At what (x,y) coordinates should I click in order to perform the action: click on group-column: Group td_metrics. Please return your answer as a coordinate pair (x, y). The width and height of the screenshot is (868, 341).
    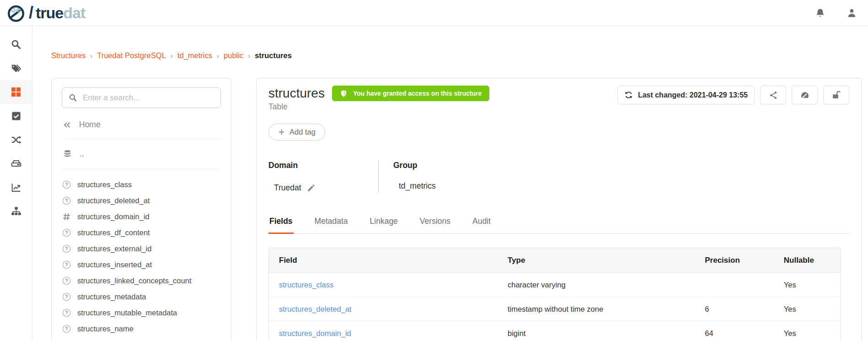
    Looking at the image, I should click on (447, 177).